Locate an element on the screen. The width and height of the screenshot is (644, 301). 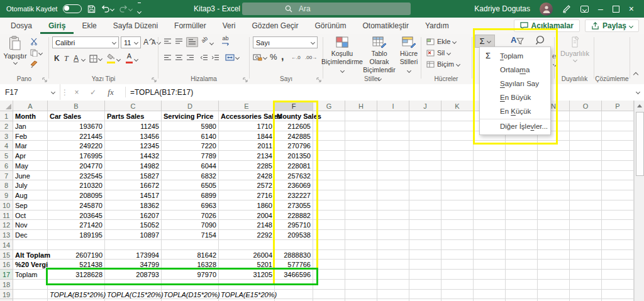
cell: 2292 is located at coordinates (247, 235).